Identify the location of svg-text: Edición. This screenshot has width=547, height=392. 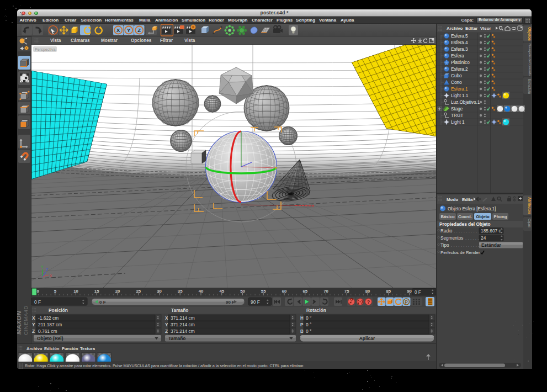
(52, 349).